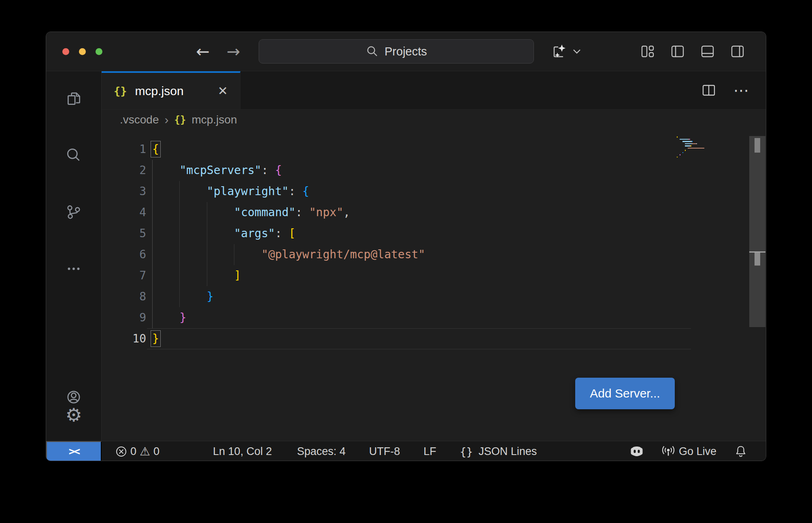  Describe the element at coordinates (138, 451) in the screenshot. I see `problems-status: 0 ⚠ 0` at that location.